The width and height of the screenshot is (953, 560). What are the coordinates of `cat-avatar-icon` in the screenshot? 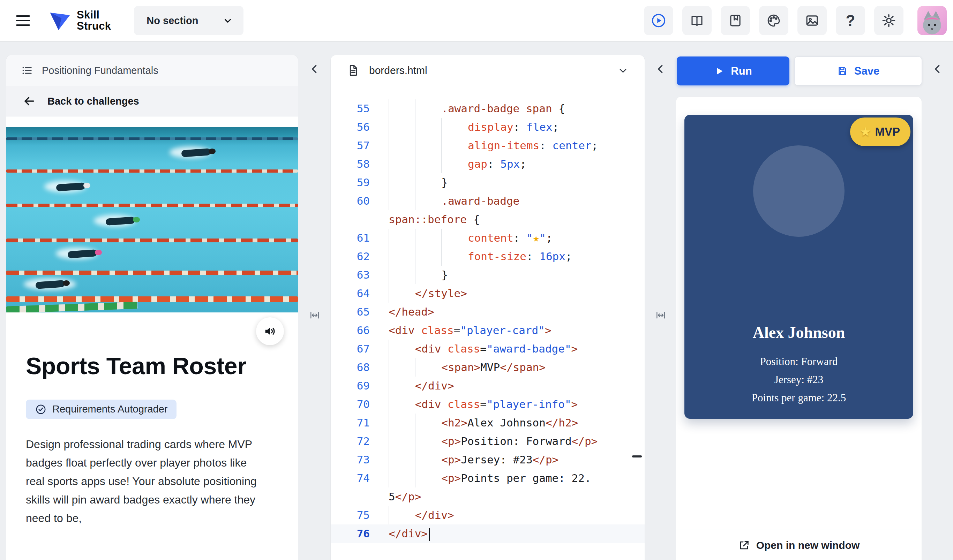 It's located at (932, 22).